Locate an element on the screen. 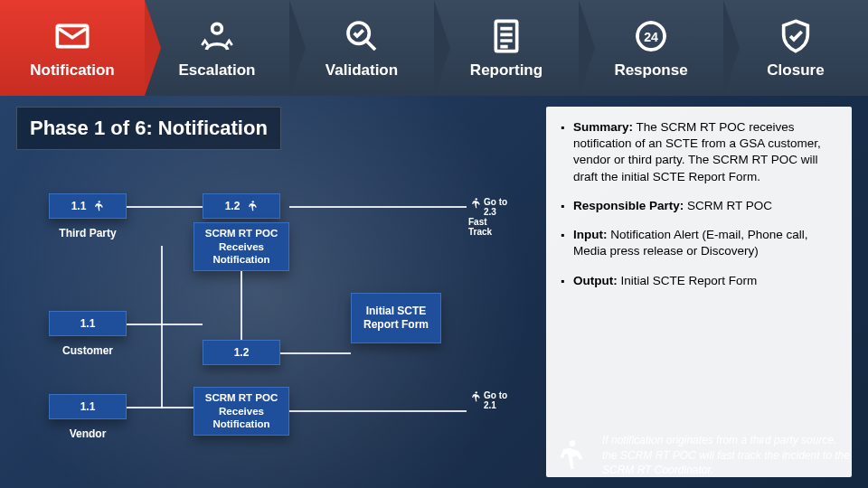 This screenshot has height=488, width=868. flow-node-cust-label: Customer is located at coordinates (88, 351).